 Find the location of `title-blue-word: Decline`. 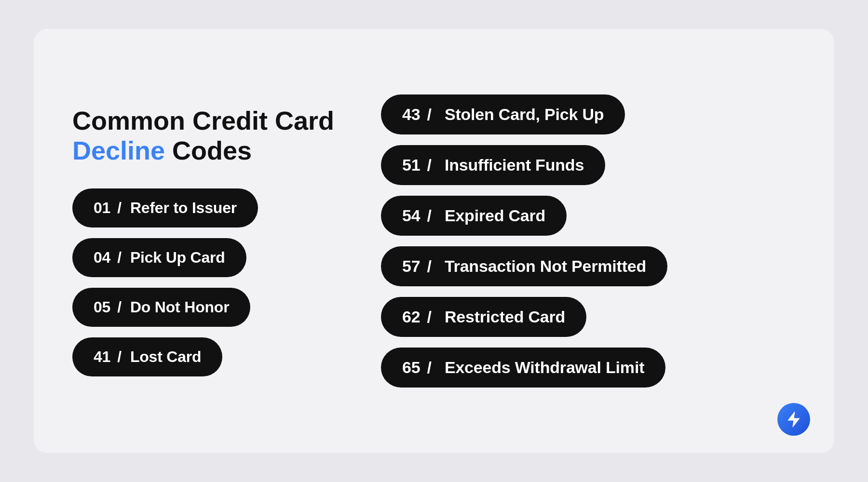

title-blue-word: Decline is located at coordinates (119, 150).